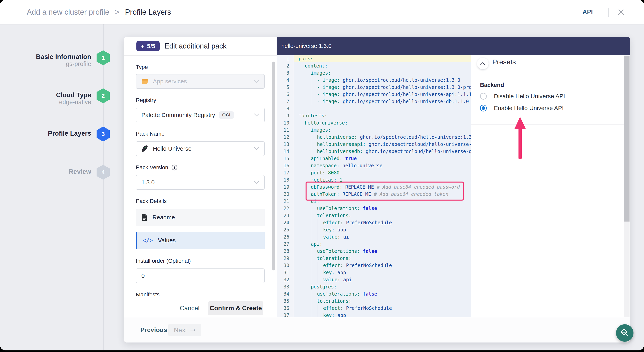 This screenshot has width=644, height=352. I want to click on registry-select: Palette Community Registry OCI, so click(200, 115).